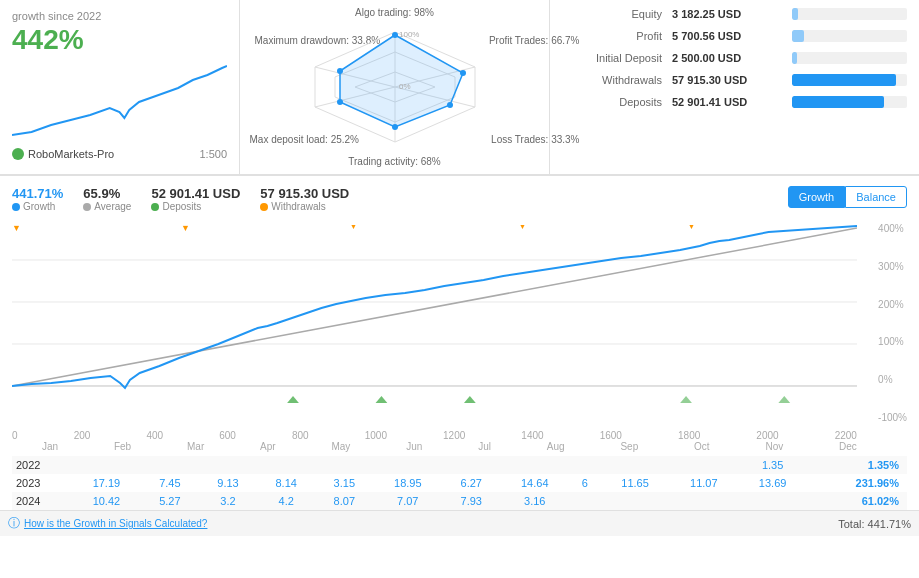  Describe the element at coordinates (460, 501) in the screenshot. I see `table-row-2024: 2024 10.42 5.27 3.2 4.2 8.07 7.07 7.93 3…` at that location.